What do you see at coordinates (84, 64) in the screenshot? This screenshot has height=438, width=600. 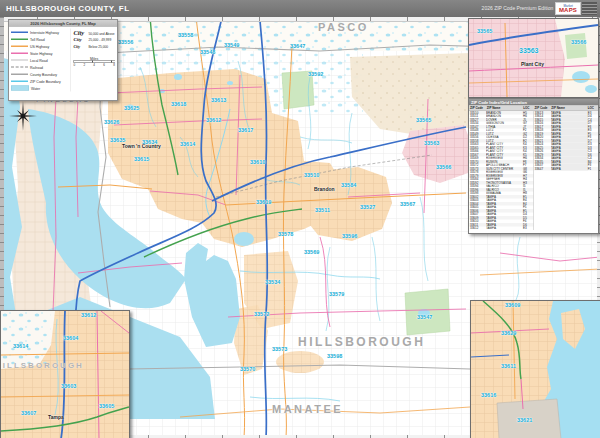 I see `scale-tick: 2` at bounding box center [84, 64].